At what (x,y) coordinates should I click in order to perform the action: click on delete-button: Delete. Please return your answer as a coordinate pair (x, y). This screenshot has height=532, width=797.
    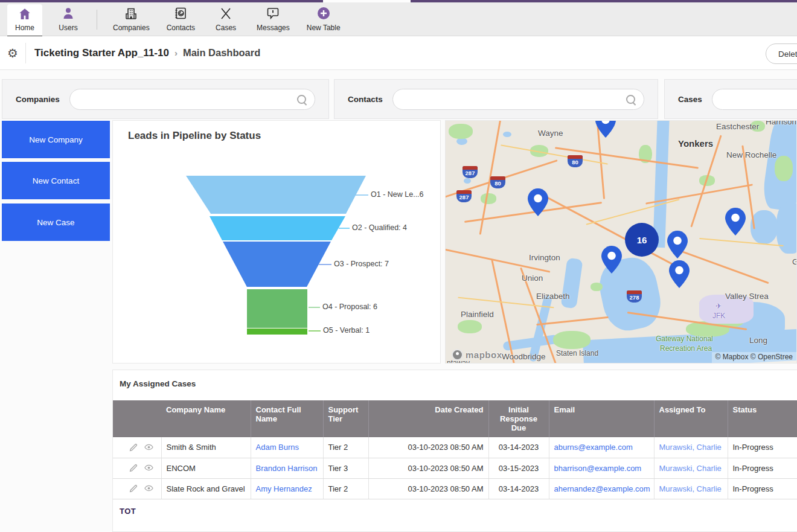
    Looking at the image, I should click on (781, 54).